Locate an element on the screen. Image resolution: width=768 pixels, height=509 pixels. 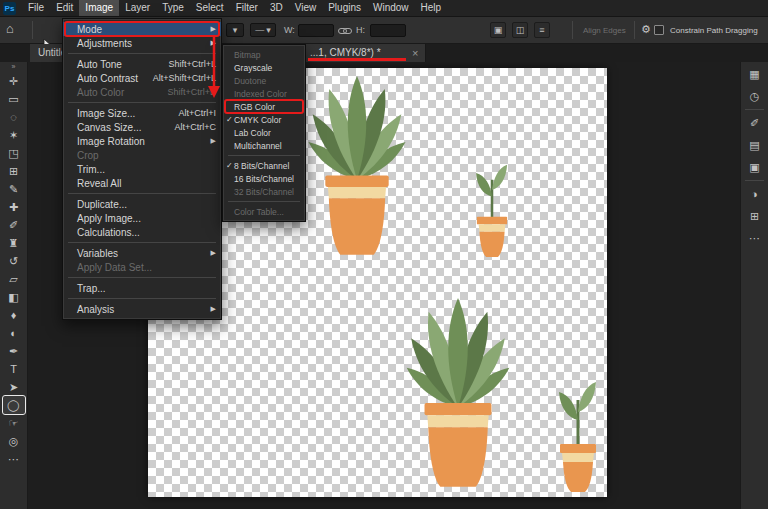
menu-item-reveal-all: Reveal All is located at coordinates (142, 183).